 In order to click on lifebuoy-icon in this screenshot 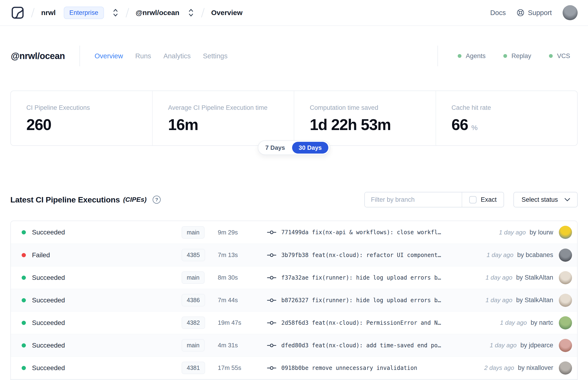, I will do `click(521, 13)`.